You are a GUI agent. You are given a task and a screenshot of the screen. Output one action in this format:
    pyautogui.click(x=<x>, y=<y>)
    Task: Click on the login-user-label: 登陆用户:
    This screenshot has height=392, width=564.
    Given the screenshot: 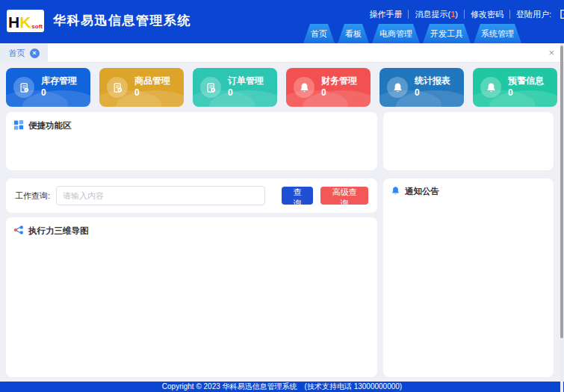 What is the action you would take?
    pyautogui.click(x=533, y=15)
    